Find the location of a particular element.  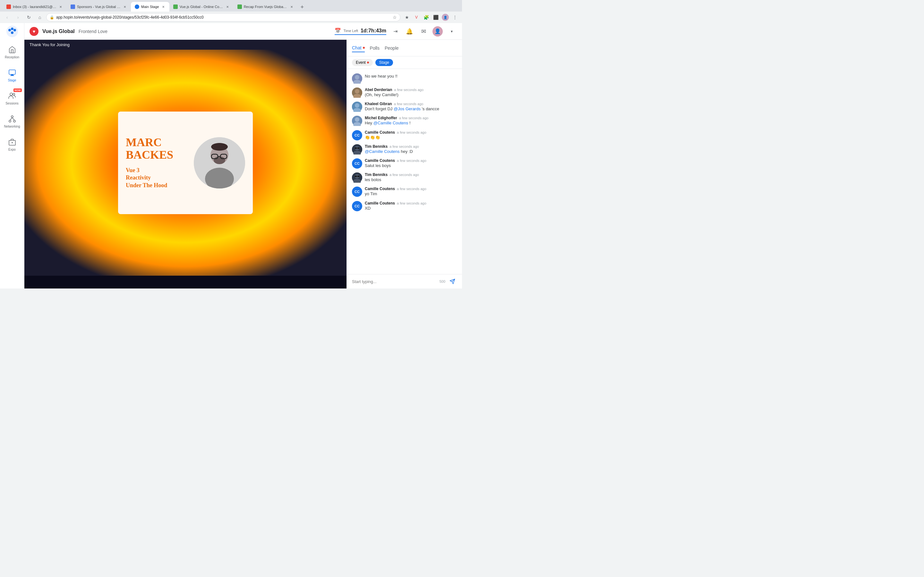

tab-gmail: Inbox (3) - laurandidi21@gmai... ✕ is located at coordinates (35, 7).